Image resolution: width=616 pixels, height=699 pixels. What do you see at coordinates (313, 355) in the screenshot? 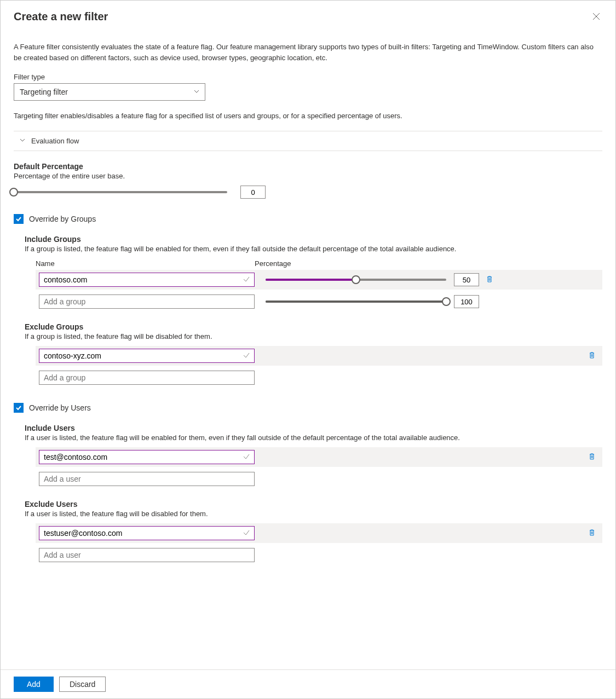
I see `exclude-groups-section: Exclude Groups If a group is listed, the…` at bounding box center [313, 355].